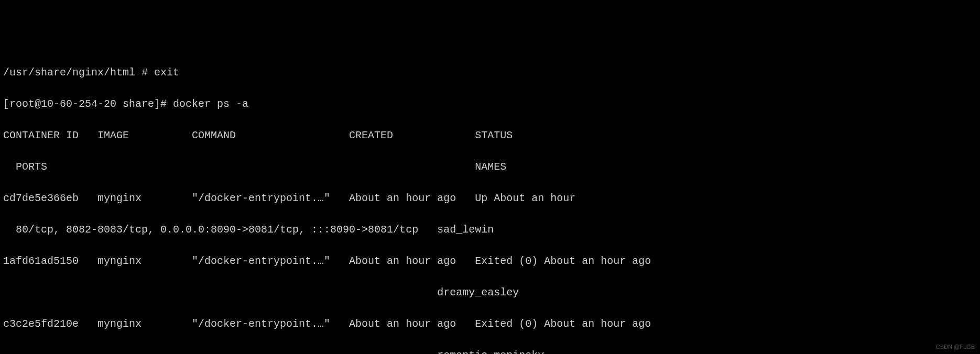 The height and width of the screenshot is (354, 980). What do you see at coordinates (492, 351) in the screenshot?
I see `container-row-cont: romantic_meninsky` at bounding box center [492, 351].